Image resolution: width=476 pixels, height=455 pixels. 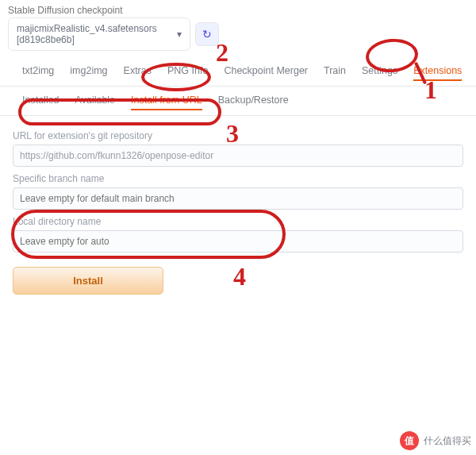 What do you see at coordinates (238, 102) in the screenshot?
I see `extensions-subtabs: Installed Available Install from URL Bac…` at bounding box center [238, 102].